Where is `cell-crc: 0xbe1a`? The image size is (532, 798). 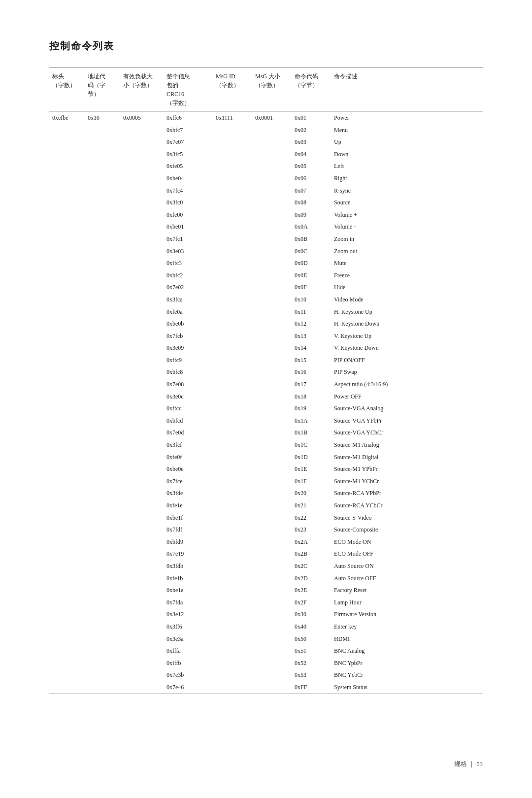
cell-crc: 0xbe1a is located at coordinates (188, 590).